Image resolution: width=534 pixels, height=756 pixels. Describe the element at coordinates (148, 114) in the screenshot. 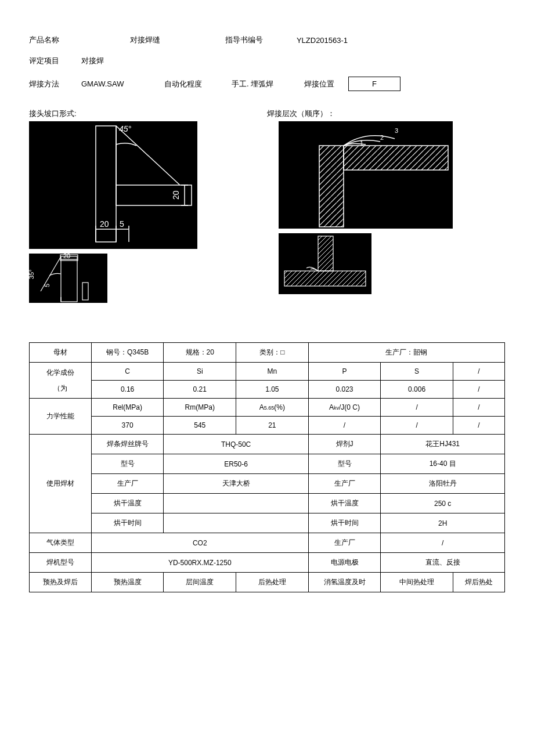

I see `groove-title: 接头坡口形式:` at that location.